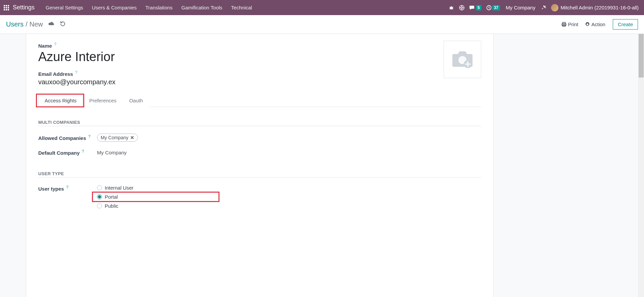 This screenshot has height=297, width=644. Describe the element at coordinates (462, 8) in the screenshot. I see `support-icon` at that location.